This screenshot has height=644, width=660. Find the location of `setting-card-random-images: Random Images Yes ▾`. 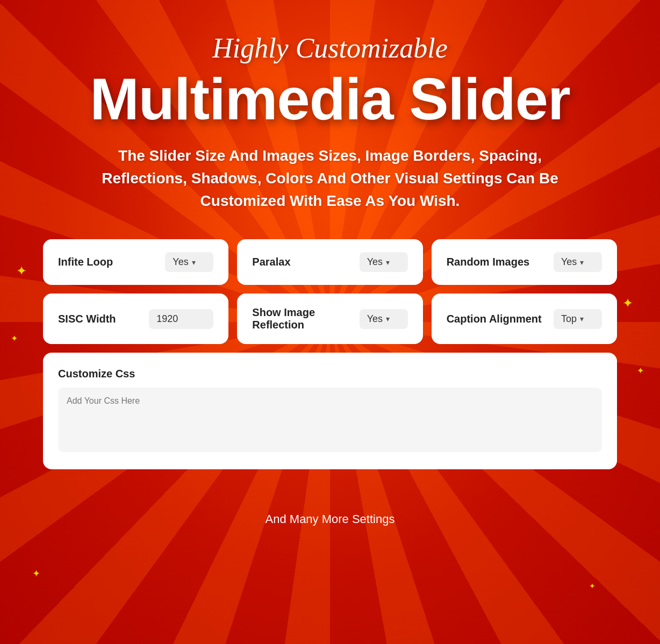

setting-card-random-images: Random Images Yes ▾ is located at coordinates (525, 262).